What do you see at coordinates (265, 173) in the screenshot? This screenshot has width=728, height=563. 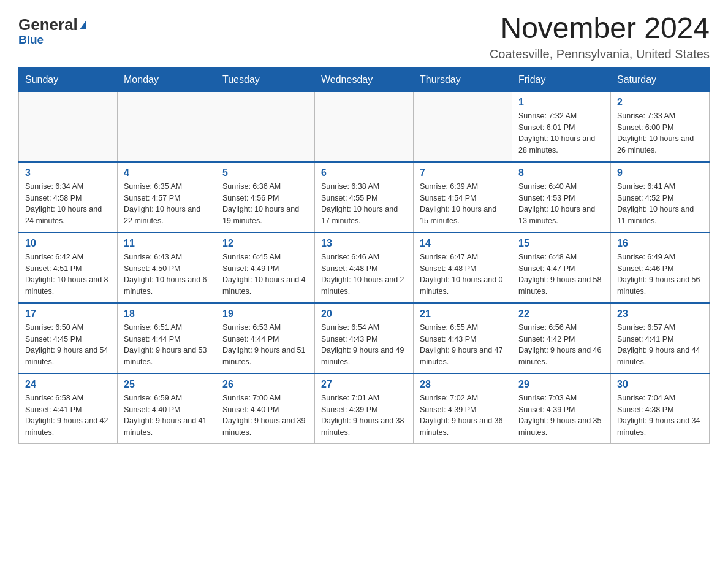 I see `day-number: 5` at bounding box center [265, 173].